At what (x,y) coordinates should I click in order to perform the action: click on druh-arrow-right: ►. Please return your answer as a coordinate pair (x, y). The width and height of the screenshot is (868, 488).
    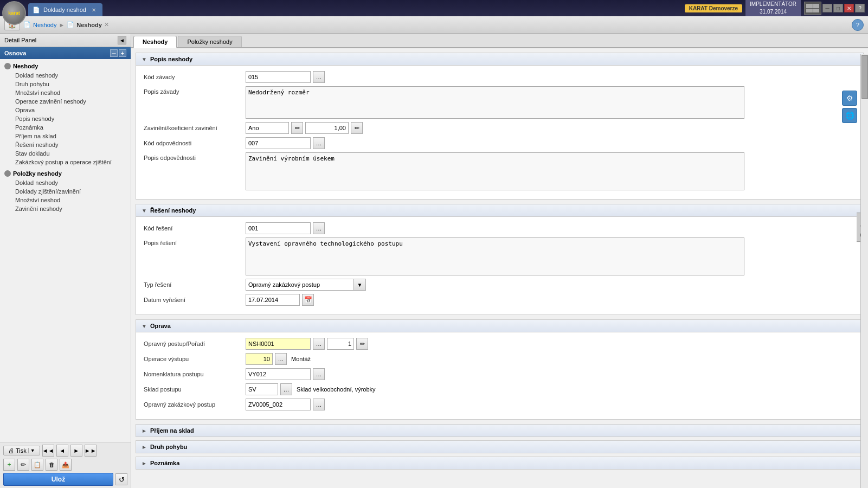
    Looking at the image, I should click on (144, 447).